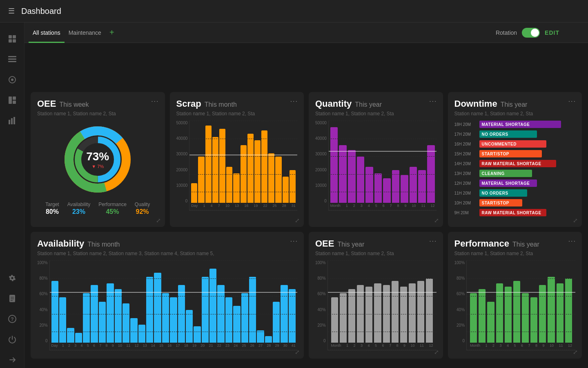 This screenshot has width=588, height=368. What do you see at coordinates (12, 39) in the screenshot?
I see `sidebar-grid-icon` at bounding box center [12, 39].